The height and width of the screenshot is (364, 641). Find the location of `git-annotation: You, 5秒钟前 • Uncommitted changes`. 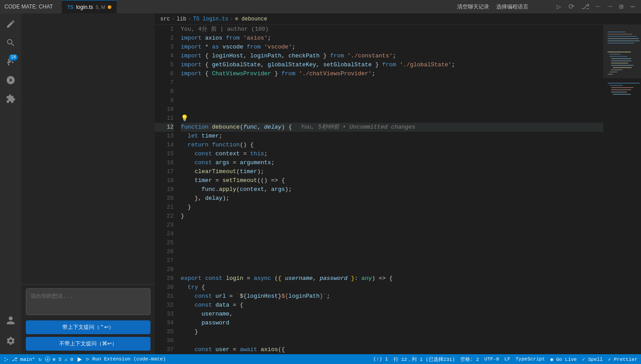

git-annotation: You, 5秒钟前 • Uncommitted changes is located at coordinates (358, 127).